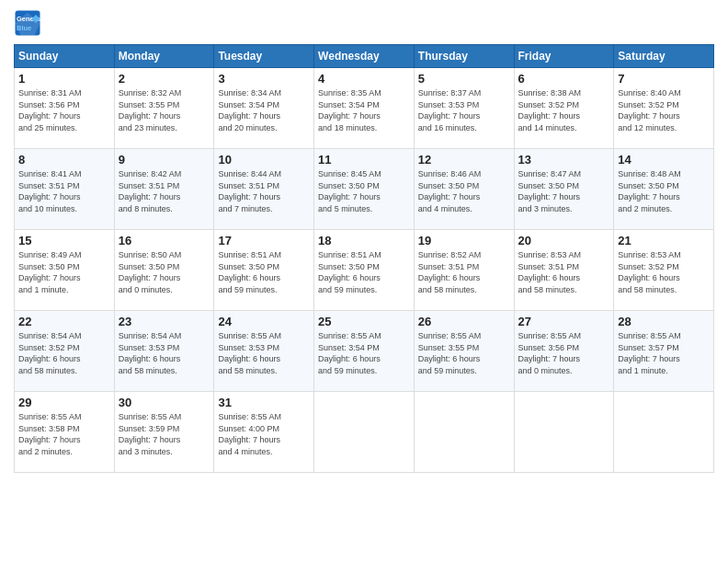 The image size is (728, 563). What do you see at coordinates (165, 434) in the screenshot?
I see `day-info: Sunrise: 8:55 AM Sunset: 3:59 PM Dayligh…` at bounding box center [165, 434].